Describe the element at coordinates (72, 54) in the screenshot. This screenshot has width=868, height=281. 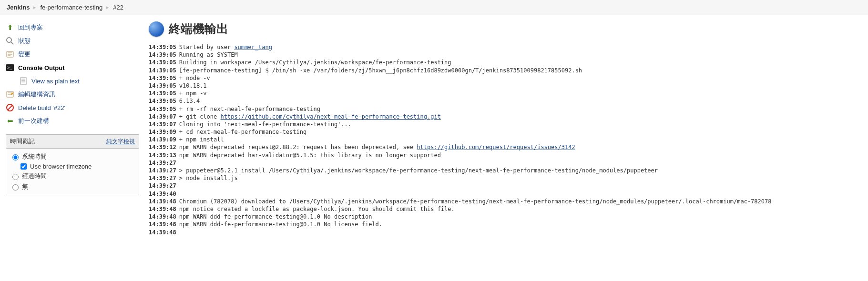
I see `sidebar-item-changes: 變更` at that location.